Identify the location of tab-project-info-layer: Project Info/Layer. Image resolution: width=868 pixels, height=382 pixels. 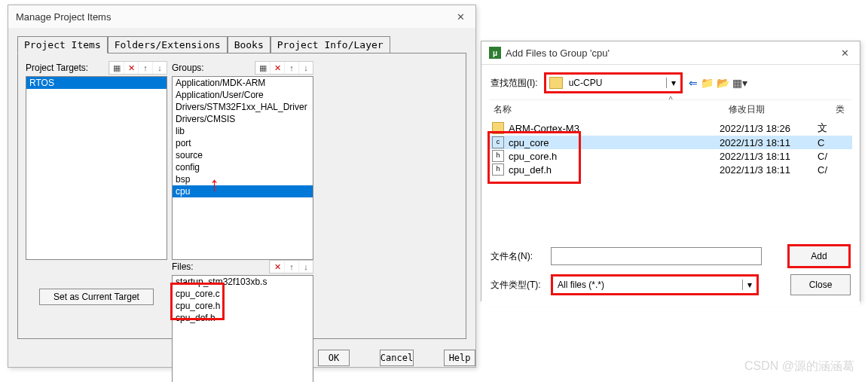
(330, 45).